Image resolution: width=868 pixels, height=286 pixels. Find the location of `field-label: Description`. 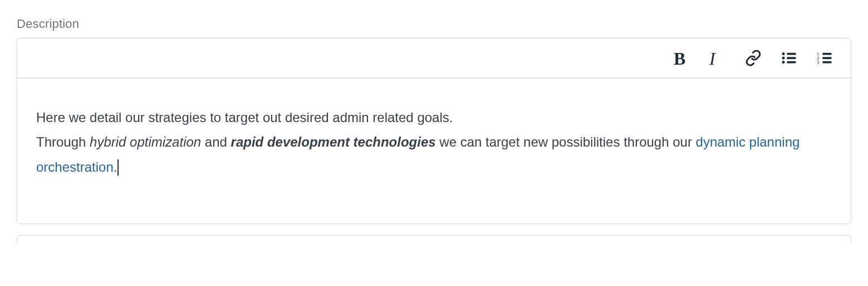

field-label: Description is located at coordinates (434, 24).